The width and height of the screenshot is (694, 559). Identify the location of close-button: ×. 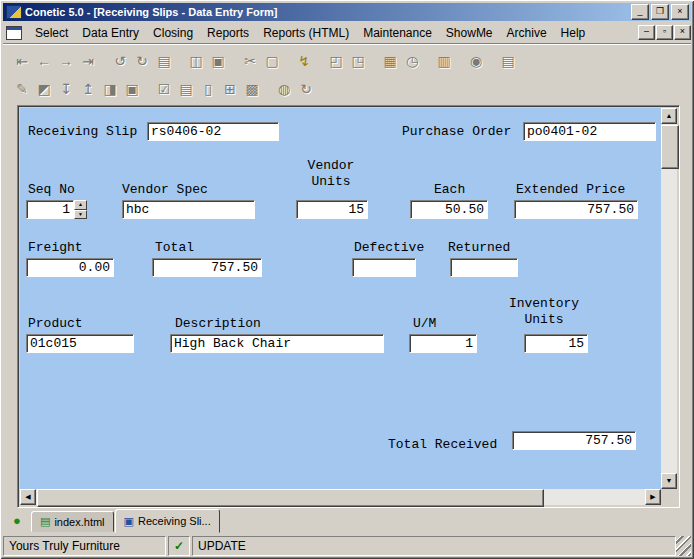
(680, 12).